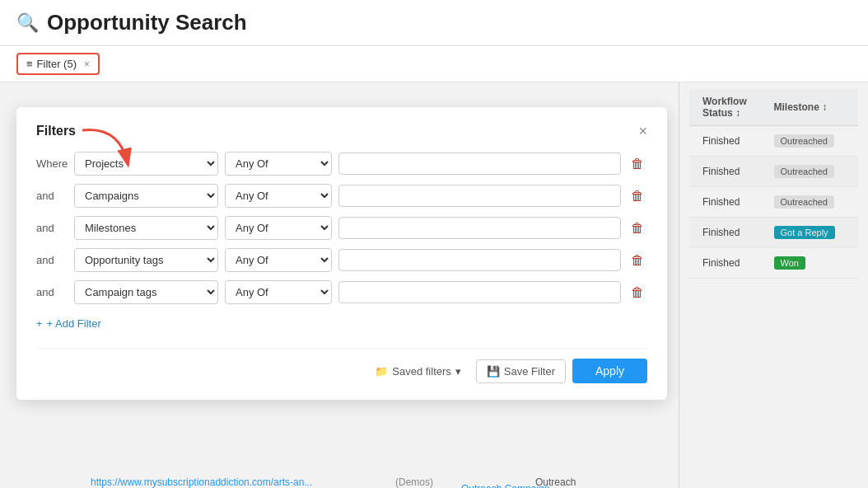 This screenshot has height=488, width=868. Describe the element at coordinates (278, 292) in the screenshot. I see `filter-condition-select-5: Any Of All Of None Of` at that location.